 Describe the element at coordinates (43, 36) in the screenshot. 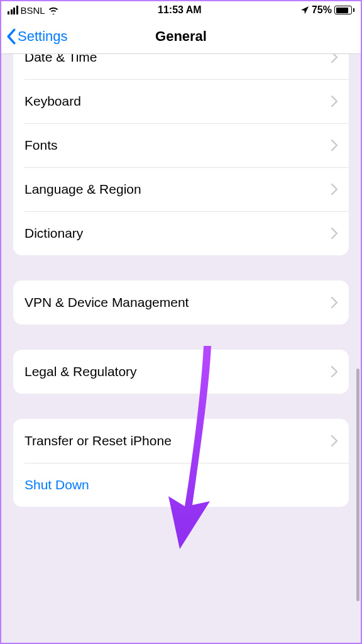

I see `back-label: Settings` at that location.